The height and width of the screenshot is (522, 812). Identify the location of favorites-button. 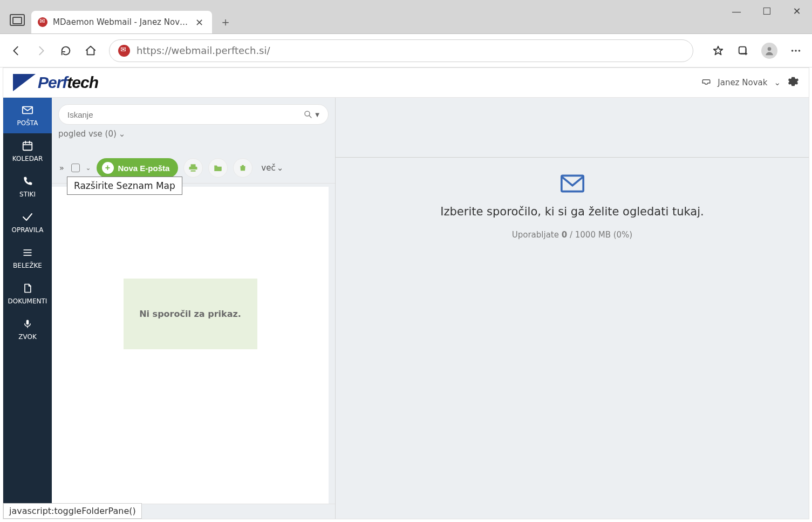
(718, 51).